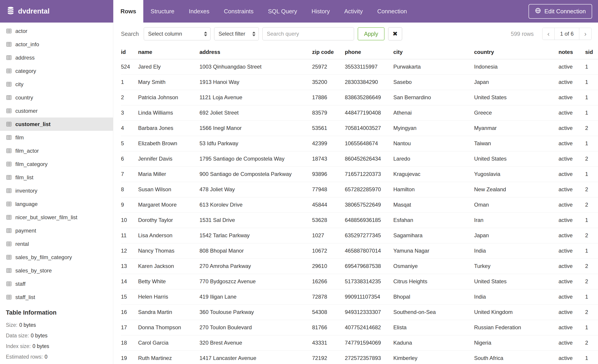  I want to click on table-cell: 657282285970, so click(369, 190).